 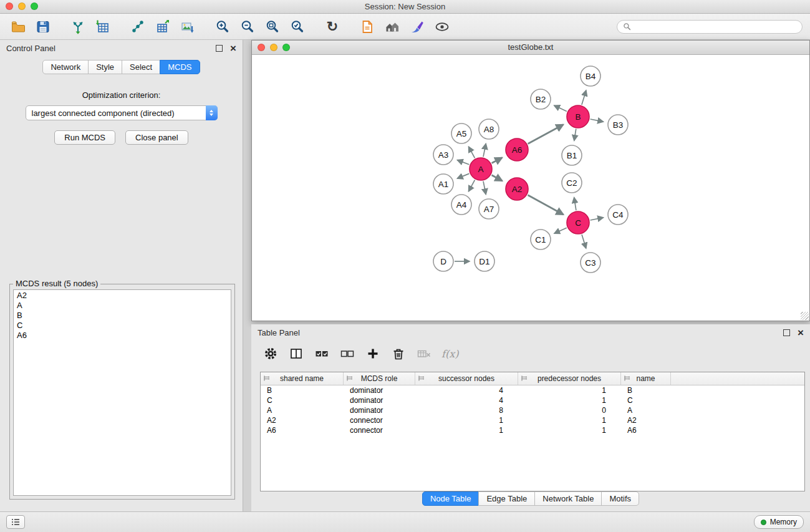 I want to click on mcds-result-item: C, so click(x=122, y=326).